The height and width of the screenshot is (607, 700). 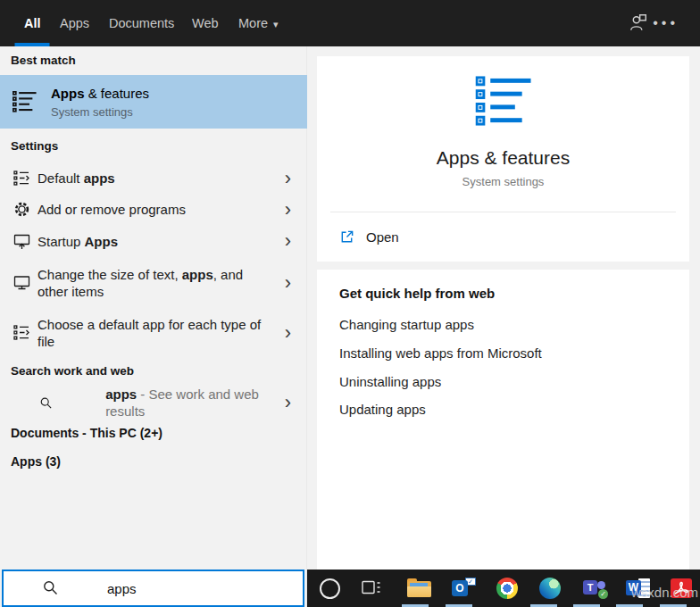 What do you see at coordinates (550, 588) in the screenshot?
I see `edge-button` at bounding box center [550, 588].